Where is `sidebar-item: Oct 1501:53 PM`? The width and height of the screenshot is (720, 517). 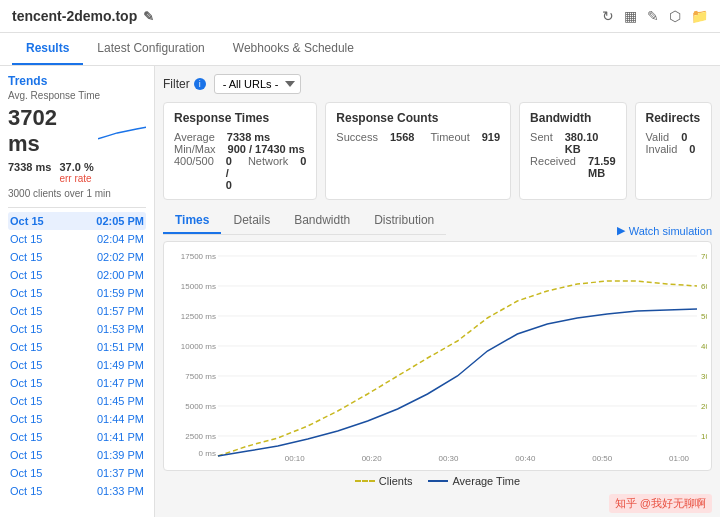 sidebar-item: Oct 1501:53 PM is located at coordinates (77, 329).